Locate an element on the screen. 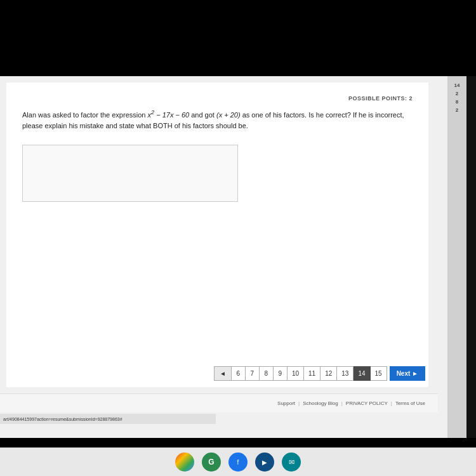  question-factor: (x + 20) is located at coordinates (228, 115).